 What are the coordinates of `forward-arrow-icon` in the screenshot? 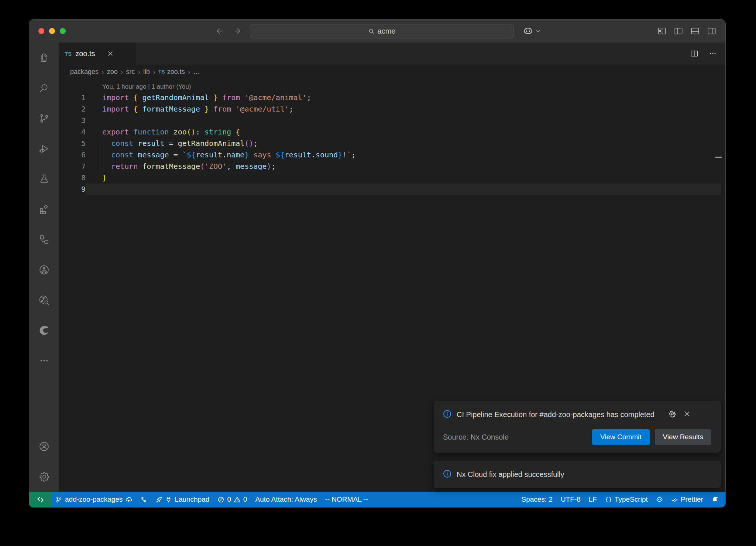 It's located at (237, 31).